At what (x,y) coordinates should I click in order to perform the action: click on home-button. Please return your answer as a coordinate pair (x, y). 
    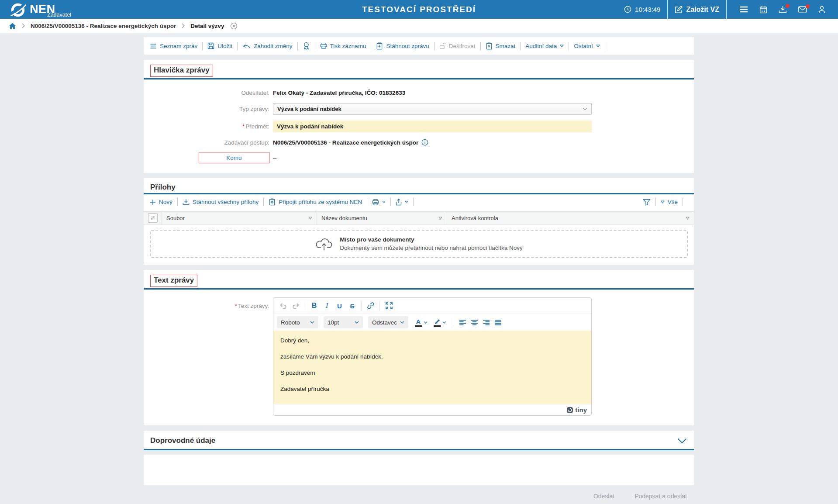
    Looking at the image, I should click on (12, 26).